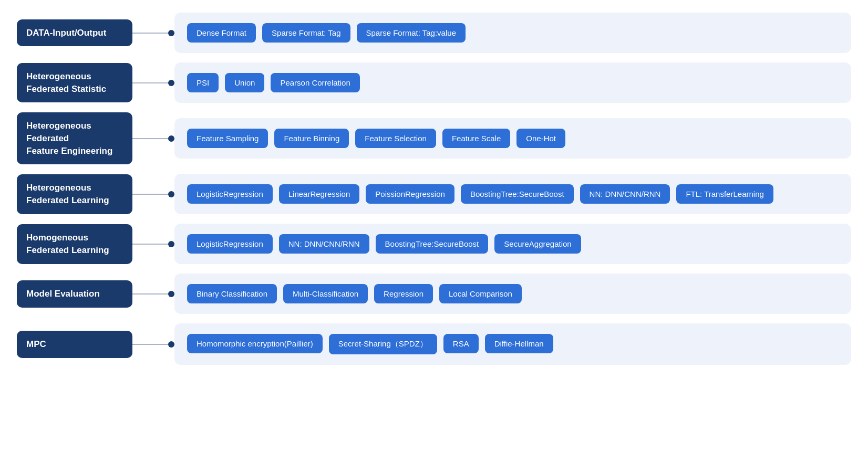 The height and width of the screenshot is (473, 868). Describe the element at coordinates (75, 139) in the screenshot. I see `category-het-fed-feature: Heterogeneous Federated Feature Engineer…` at that location.